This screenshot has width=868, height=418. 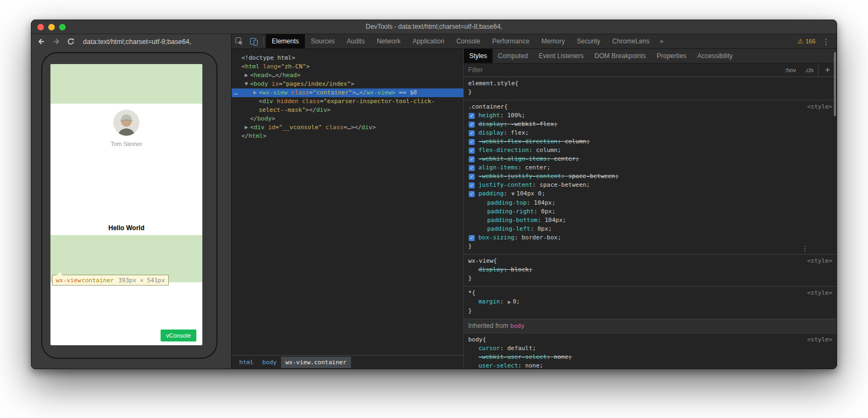 I want to click on dom-tree-row: ▶<head>…</head>, so click(x=347, y=75).